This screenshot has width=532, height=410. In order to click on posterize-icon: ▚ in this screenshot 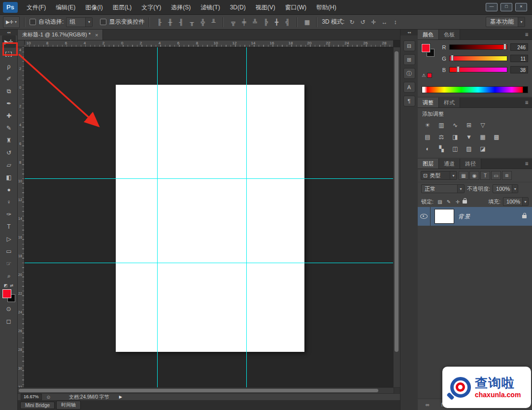, I will do `click(441, 149)`.